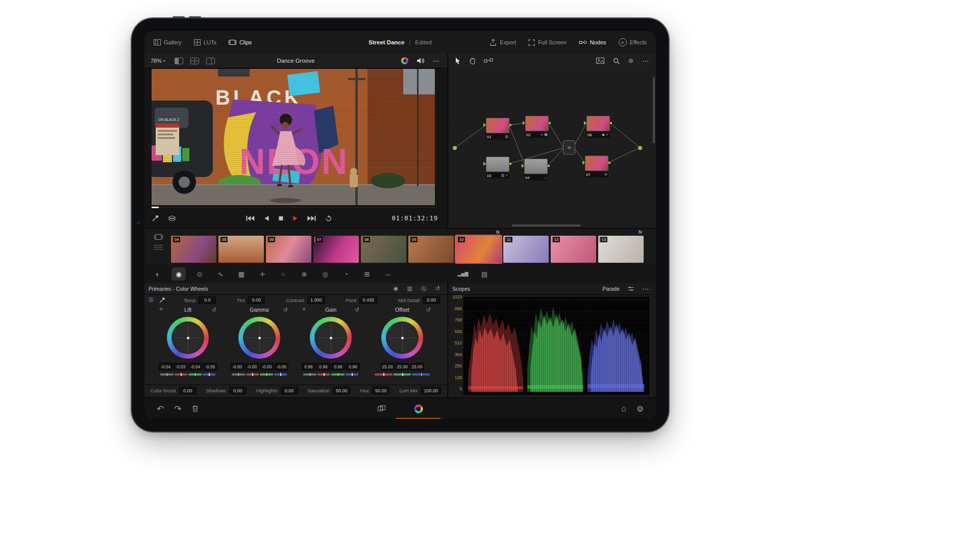  I want to click on clip-slot-13: fx 13, so click(621, 247).